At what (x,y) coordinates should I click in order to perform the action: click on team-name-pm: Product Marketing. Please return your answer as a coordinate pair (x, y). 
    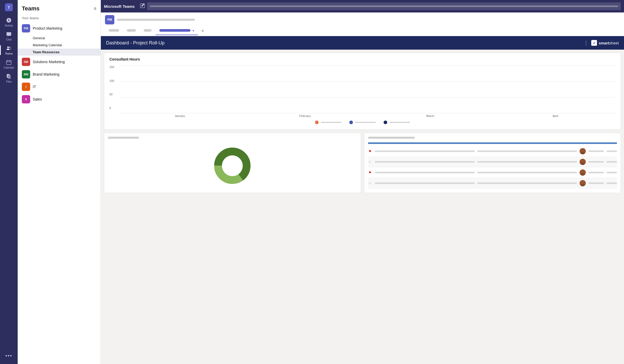
    Looking at the image, I should click on (63, 28).